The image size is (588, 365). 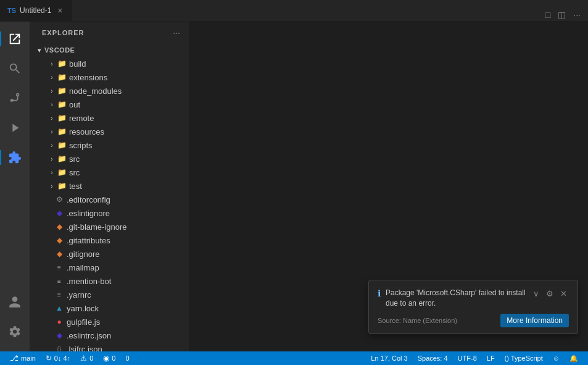 What do you see at coordinates (176, 33) in the screenshot?
I see `sidebar-more-button: ···` at bounding box center [176, 33].